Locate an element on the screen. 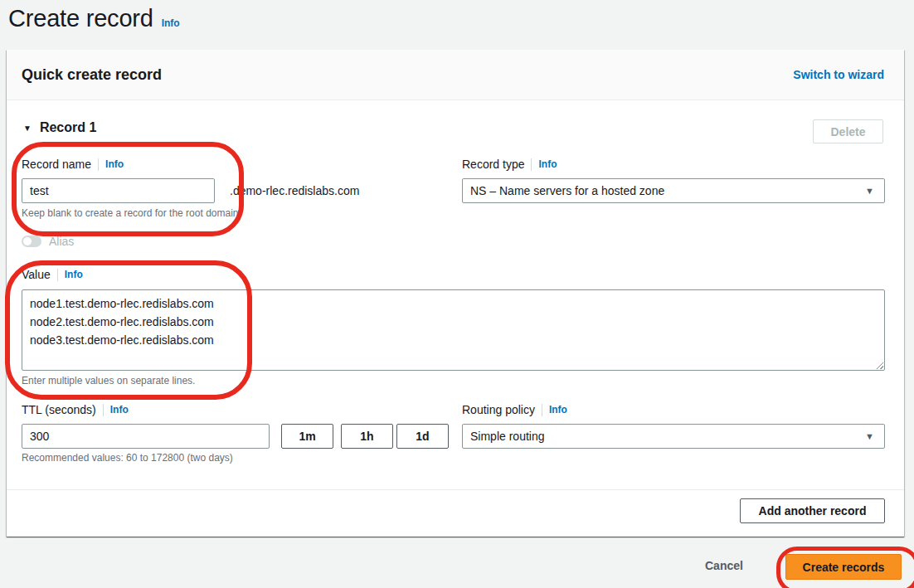 The image size is (914, 588). routing-policy-selected-value: Simple routing is located at coordinates (508, 436).